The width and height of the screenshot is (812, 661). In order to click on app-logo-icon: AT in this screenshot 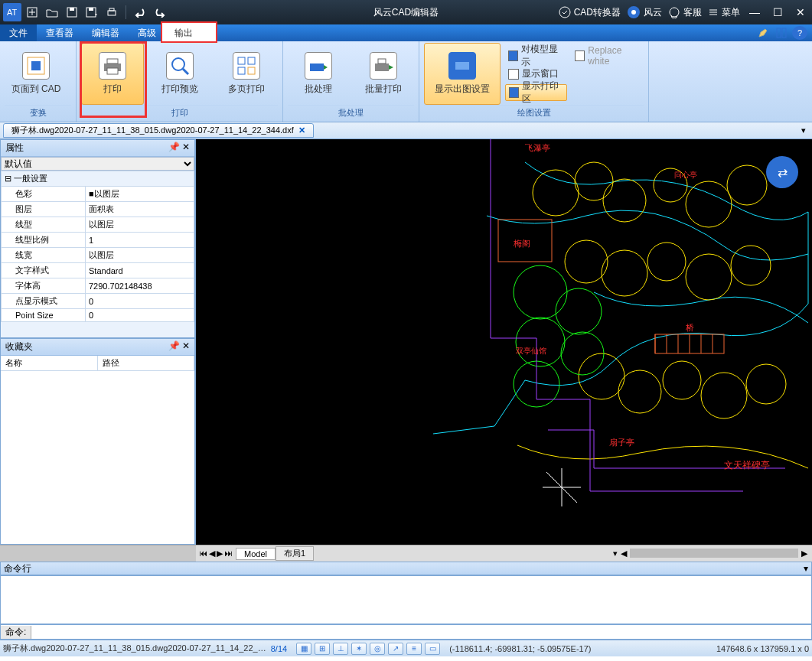, I will do `click(12, 12)`.